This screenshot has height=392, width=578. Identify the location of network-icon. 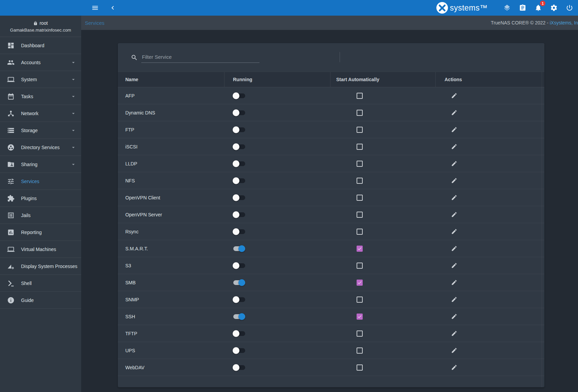
(11, 113).